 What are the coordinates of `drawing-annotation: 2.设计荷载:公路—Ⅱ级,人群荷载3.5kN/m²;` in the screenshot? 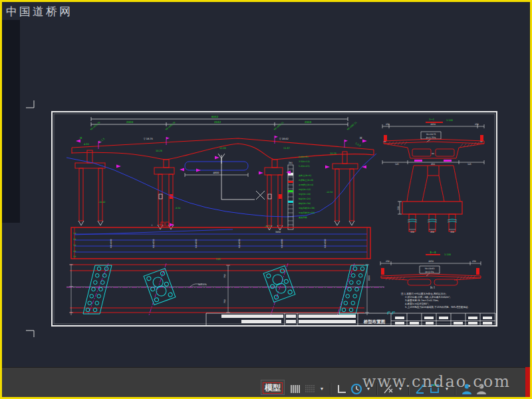 It's located at (428, 297).